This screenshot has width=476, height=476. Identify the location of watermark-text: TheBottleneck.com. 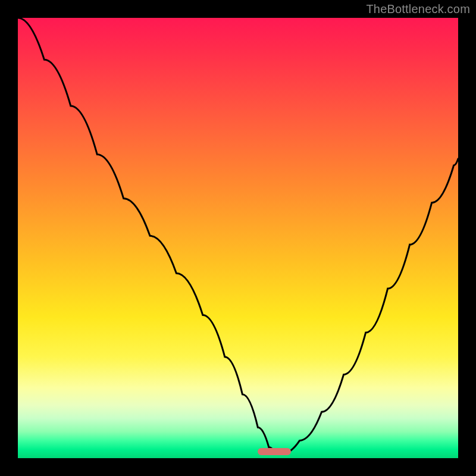
(418, 10).